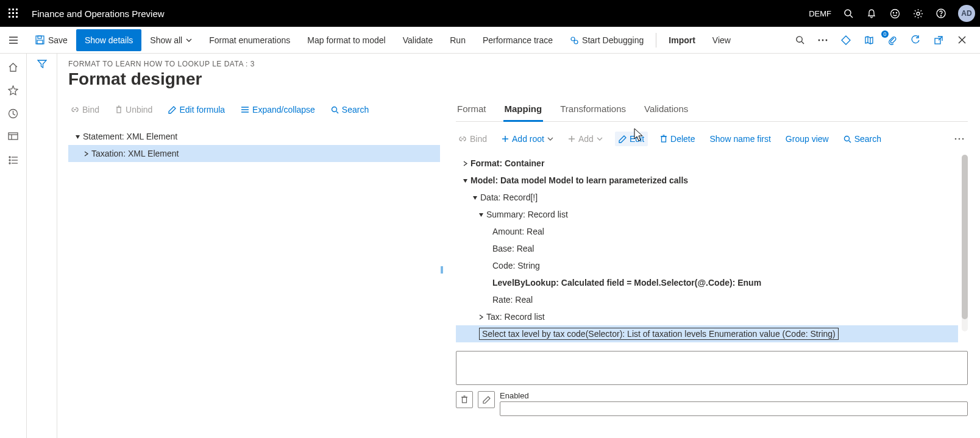  What do you see at coordinates (807, 139) in the screenshot?
I see `group-view-button: Group view` at bounding box center [807, 139].